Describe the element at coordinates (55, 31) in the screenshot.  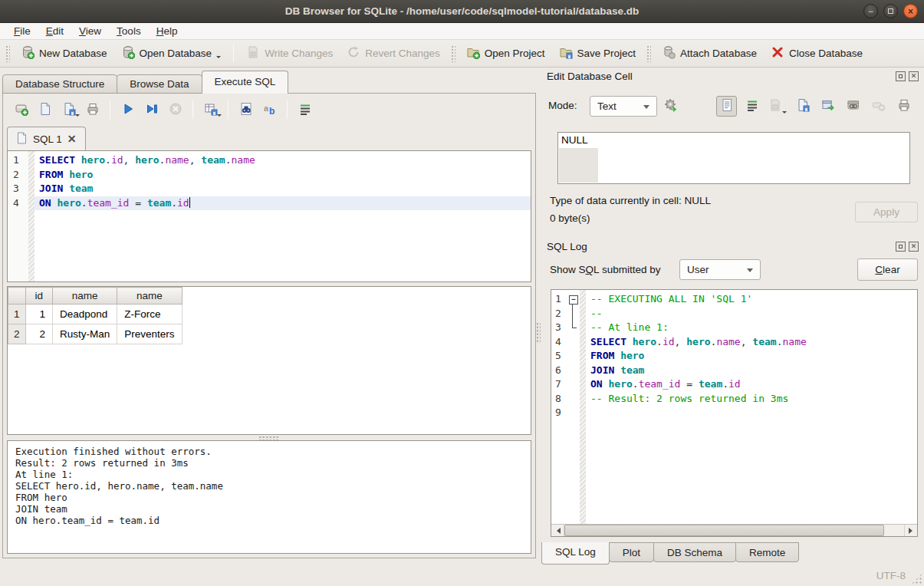
I see `menu-edit: Edit` at that location.